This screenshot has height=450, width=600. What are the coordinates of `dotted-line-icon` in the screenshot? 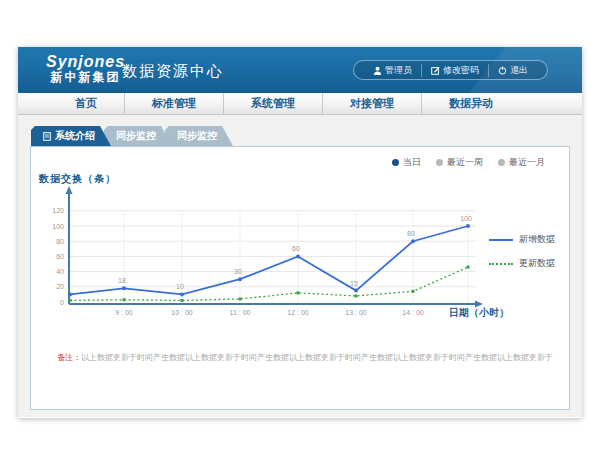 It's located at (501, 264).